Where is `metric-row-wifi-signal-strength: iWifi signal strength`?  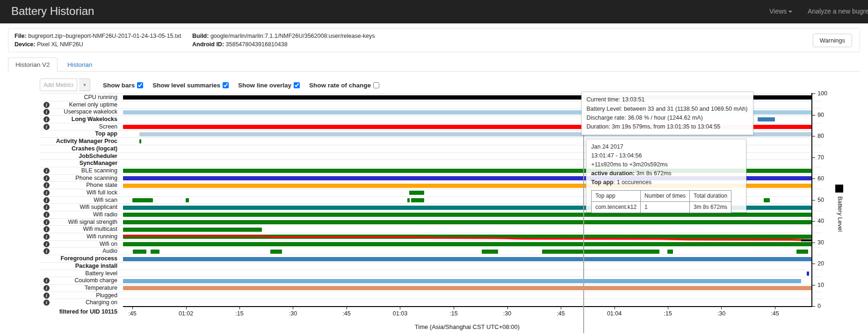 metric-row-wifi-signal-strength: iWifi signal strength is located at coordinates (431, 222).